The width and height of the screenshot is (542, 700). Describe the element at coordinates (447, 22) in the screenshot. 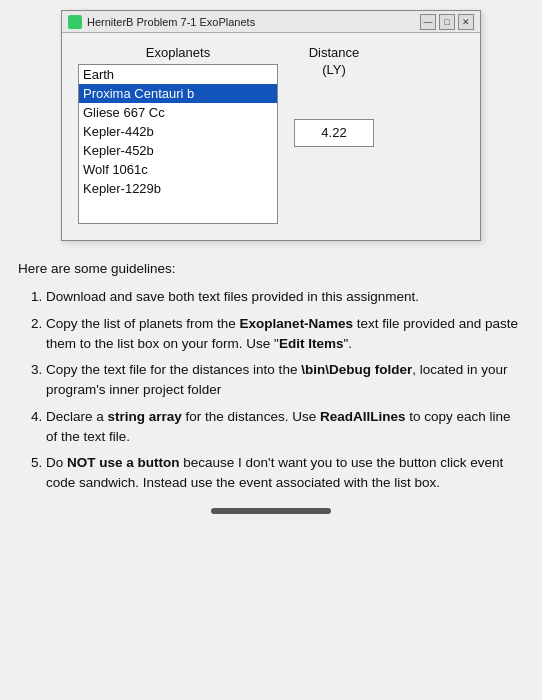

I see `title-bar-controls: — □ ✕` at that location.